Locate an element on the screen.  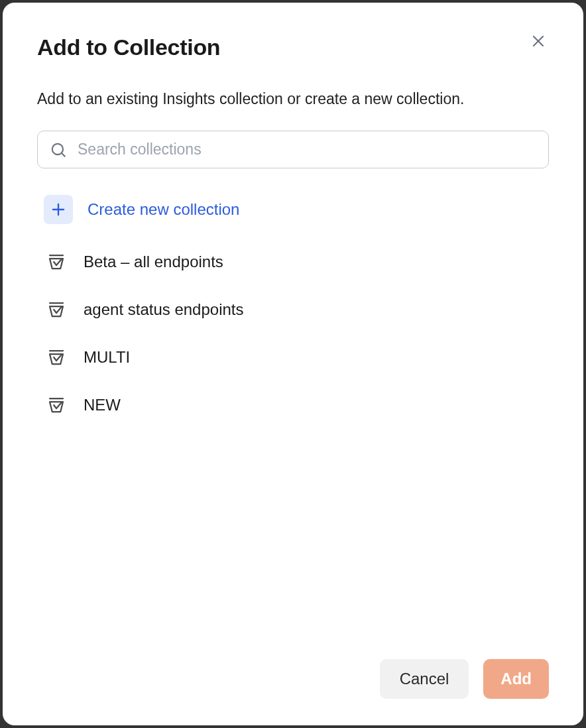
collection-item-label: Beta – all endpoints is located at coordinates (154, 262).